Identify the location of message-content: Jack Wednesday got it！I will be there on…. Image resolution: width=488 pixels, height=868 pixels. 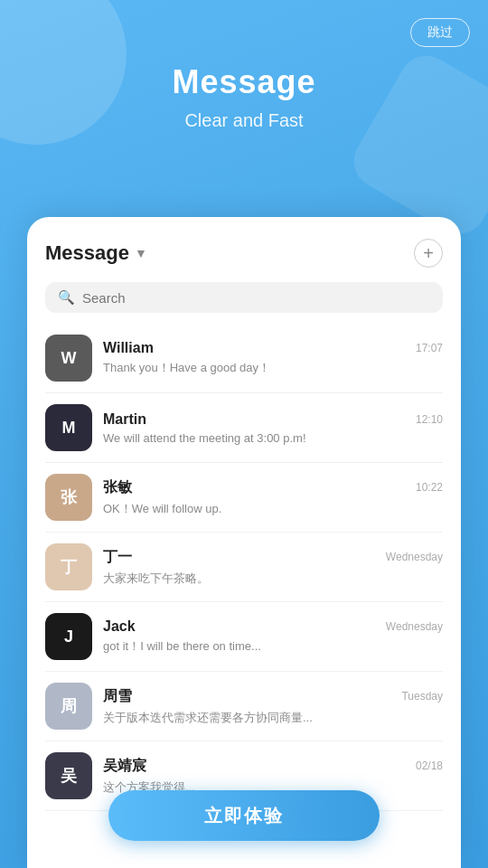
(273, 637).